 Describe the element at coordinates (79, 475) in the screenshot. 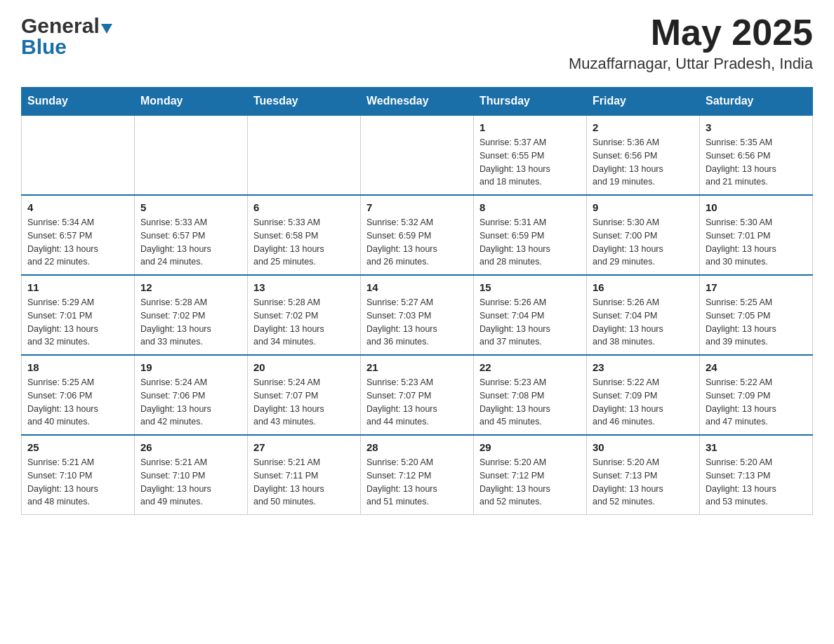

I see `table-row: 25Sunrise: 5:21 AMSunset: 7:10 PMDayligh…` at that location.